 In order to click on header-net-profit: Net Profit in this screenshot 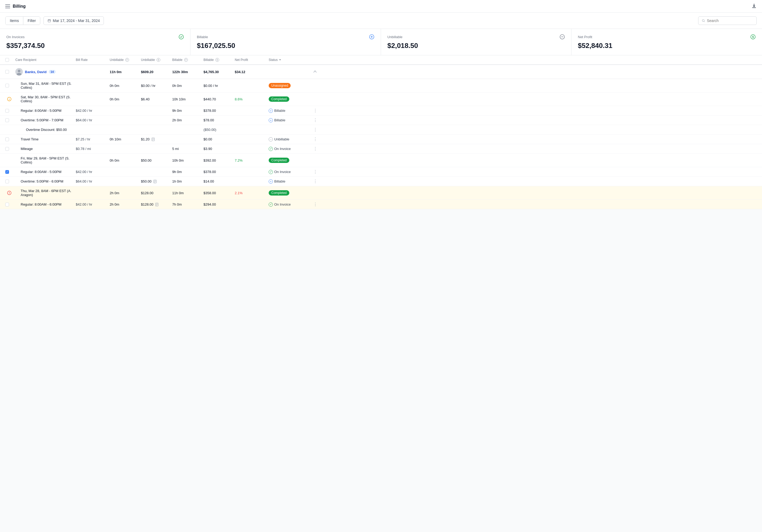, I will do `click(251, 60)`.